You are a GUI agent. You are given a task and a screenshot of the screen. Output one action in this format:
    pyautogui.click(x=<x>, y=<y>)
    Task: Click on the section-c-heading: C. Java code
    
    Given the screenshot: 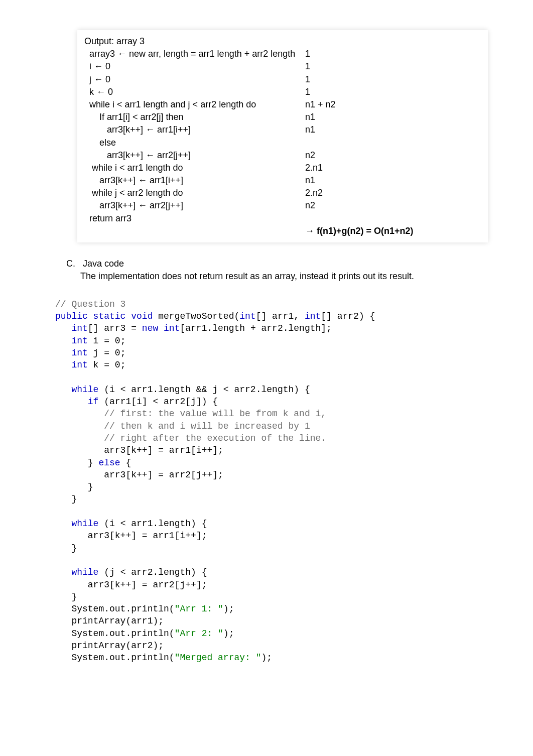 What is the action you would take?
    pyautogui.click(x=277, y=264)
    